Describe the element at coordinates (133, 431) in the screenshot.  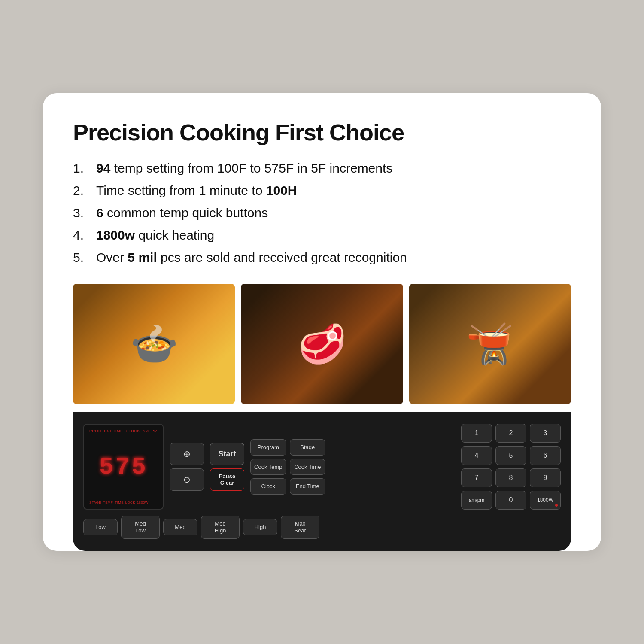
I see `clock-indicator: CLOCK` at that location.